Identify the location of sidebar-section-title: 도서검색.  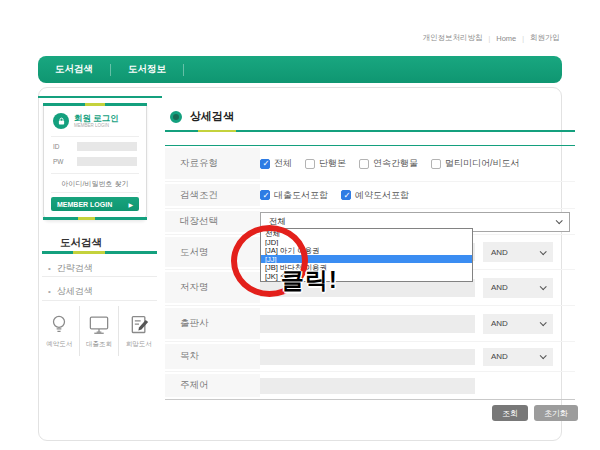
(81, 243).